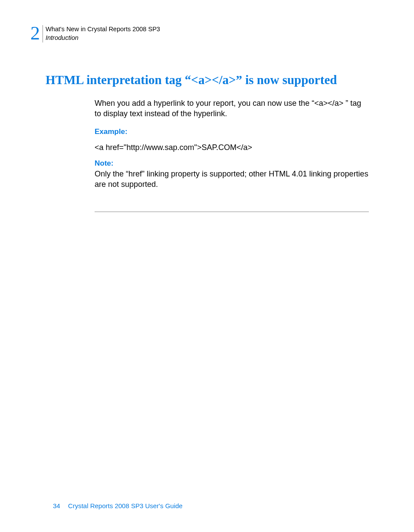 The width and height of the screenshot is (414, 532). What do you see at coordinates (103, 29) in the screenshot?
I see `breadcrumb: What's New in Crystal Reports 2008 SP3` at bounding box center [103, 29].